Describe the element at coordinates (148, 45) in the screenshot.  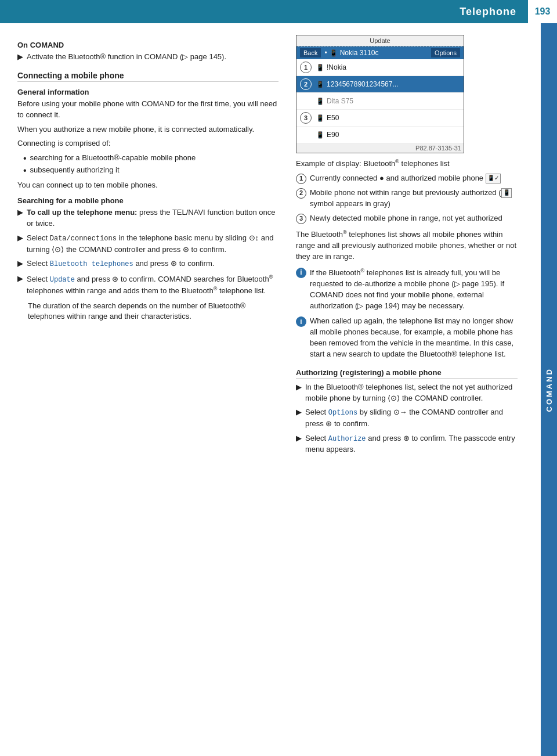
I see `on-comand-heading: On COMAND` at that location.